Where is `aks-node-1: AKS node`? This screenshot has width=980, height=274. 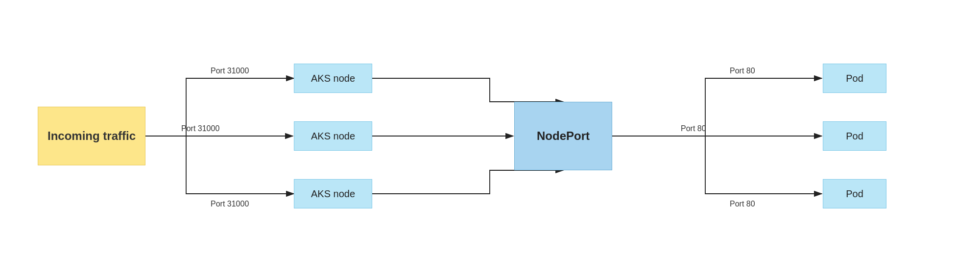
aks-node-1: AKS node is located at coordinates (333, 78).